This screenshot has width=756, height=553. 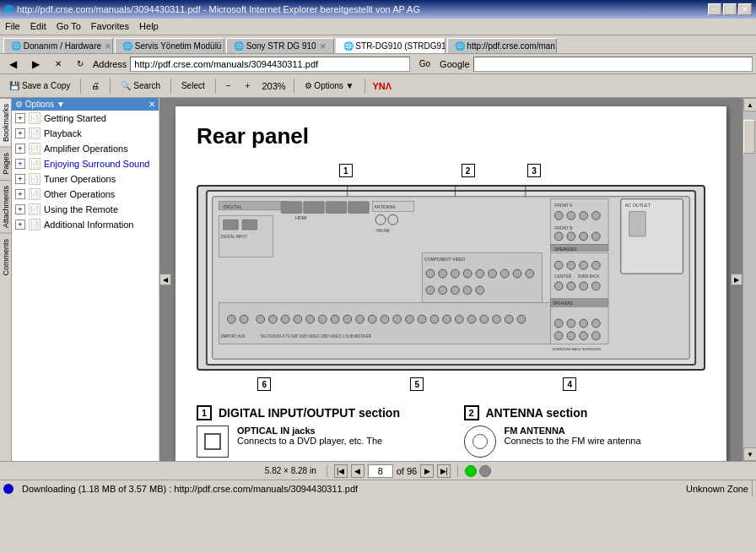 What do you see at coordinates (172, 46) in the screenshot?
I see `tab-1-label: 🌐 Servis Yönetim Modülü` at bounding box center [172, 46].